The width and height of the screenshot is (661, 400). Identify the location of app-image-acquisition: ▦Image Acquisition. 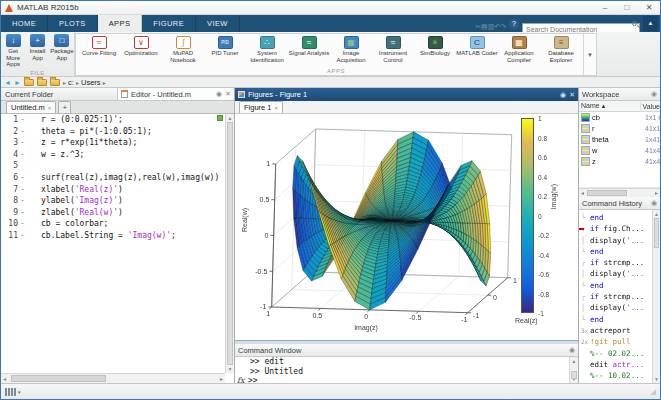
(351, 50).